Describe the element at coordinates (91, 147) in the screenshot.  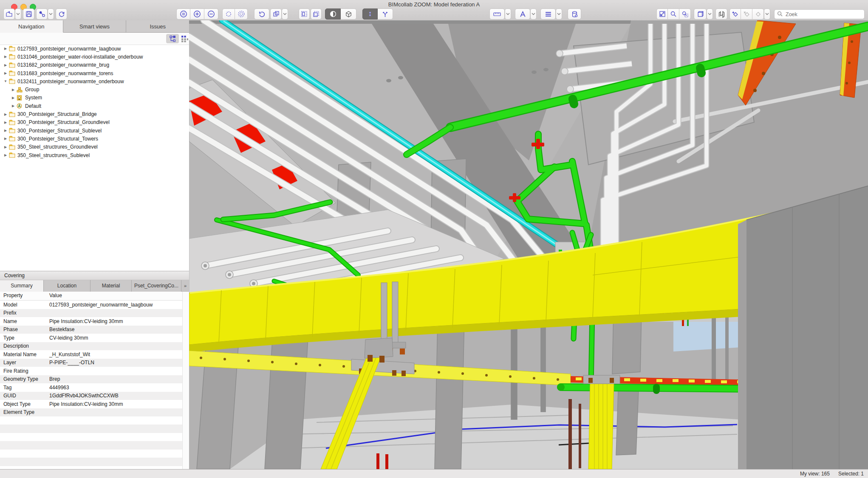
I see `tree-item: ▶350_Steel_structrures_Groundlevel` at that location.